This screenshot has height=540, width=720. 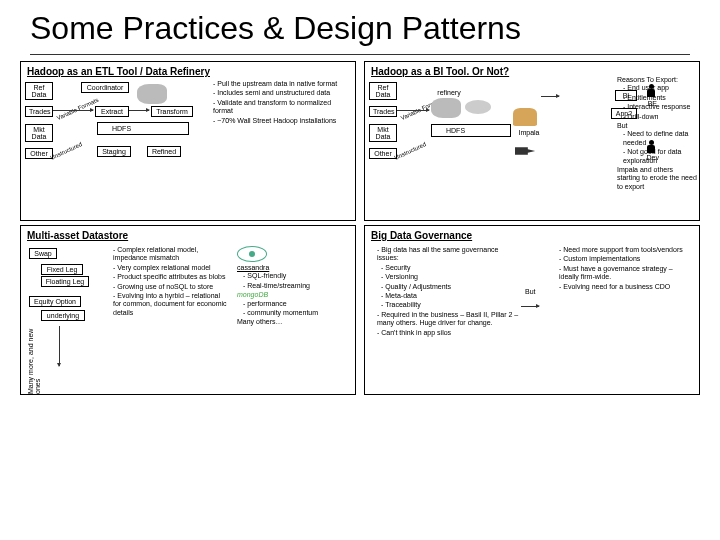 What do you see at coordinates (529, 132) in the screenshot?
I see `label-impala: Impala` at bounding box center [529, 132].